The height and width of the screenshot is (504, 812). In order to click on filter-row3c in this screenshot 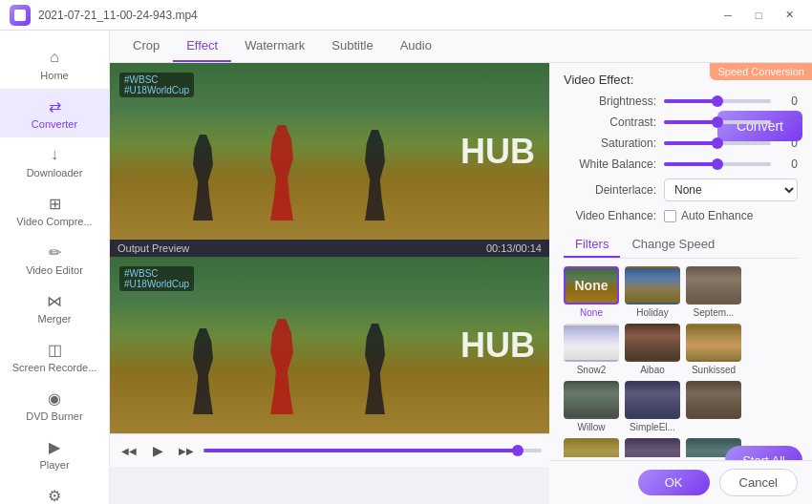, I will do `click(652, 448)`.